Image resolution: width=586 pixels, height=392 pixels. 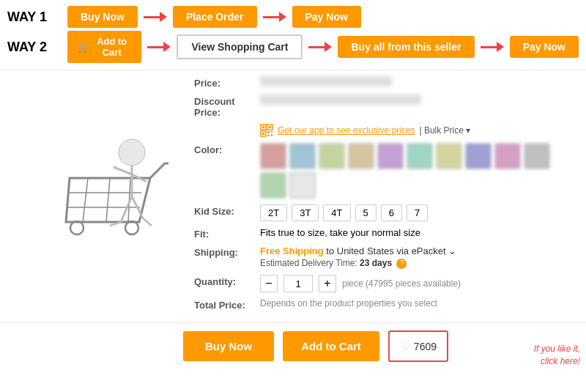 I want to click on size-7: 7, so click(x=418, y=212).